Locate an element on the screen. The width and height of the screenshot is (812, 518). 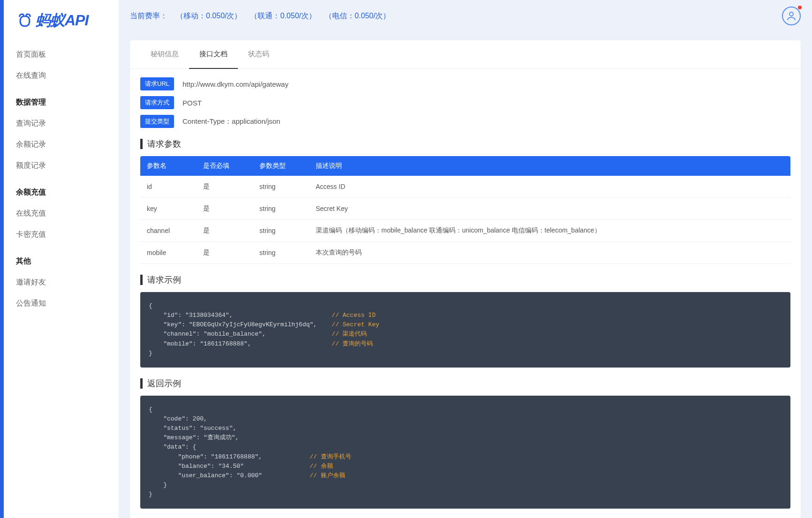
table-cell: id is located at coordinates (168, 187).